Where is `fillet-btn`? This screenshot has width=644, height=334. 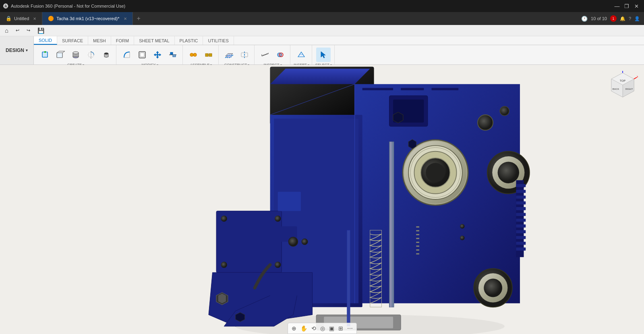 fillet-btn is located at coordinates (127, 55).